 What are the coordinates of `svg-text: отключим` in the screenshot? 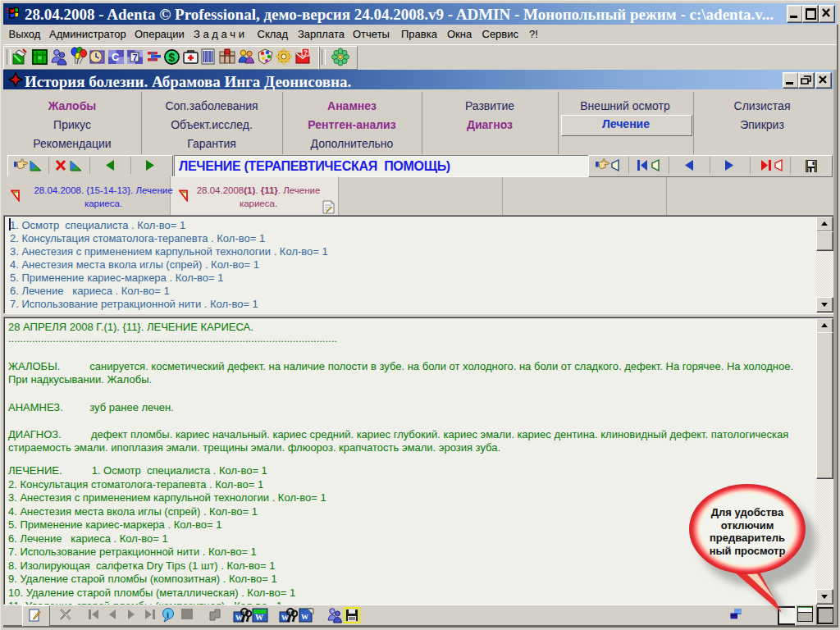 It's located at (748, 525).